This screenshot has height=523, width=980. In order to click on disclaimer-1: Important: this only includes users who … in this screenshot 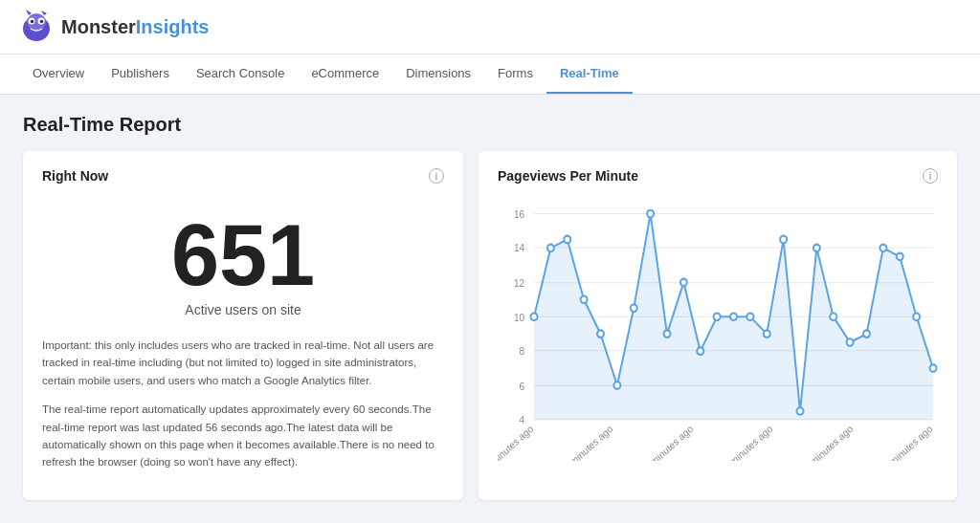, I will do `click(243, 363)`.